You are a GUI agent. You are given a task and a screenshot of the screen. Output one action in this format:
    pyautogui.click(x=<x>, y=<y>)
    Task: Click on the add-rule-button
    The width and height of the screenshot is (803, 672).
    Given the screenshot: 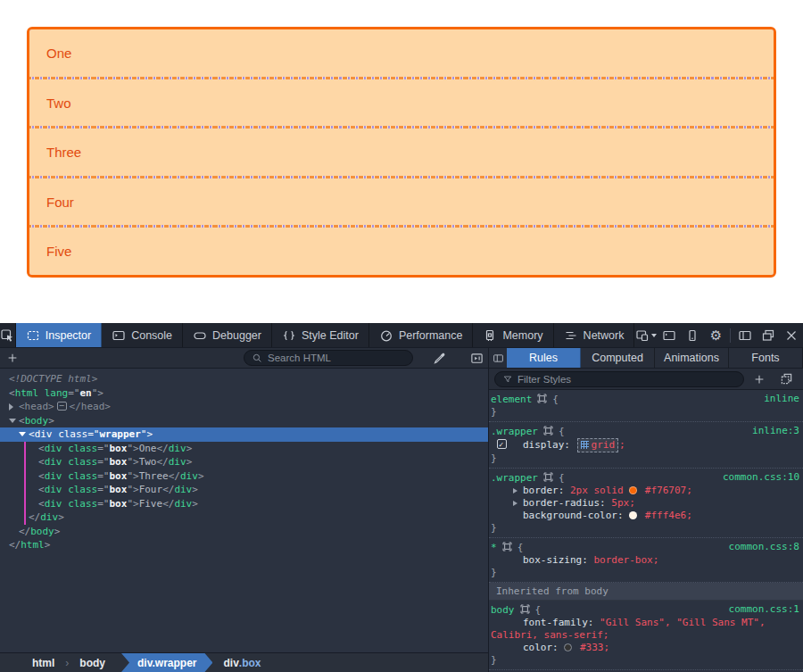 What is the action you would take?
    pyautogui.click(x=759, y=379)
    